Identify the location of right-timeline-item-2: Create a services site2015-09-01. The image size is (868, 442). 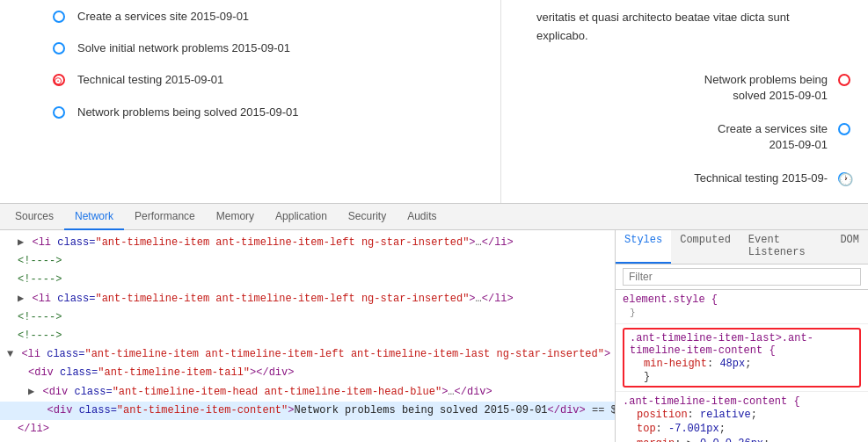
(684, 137).